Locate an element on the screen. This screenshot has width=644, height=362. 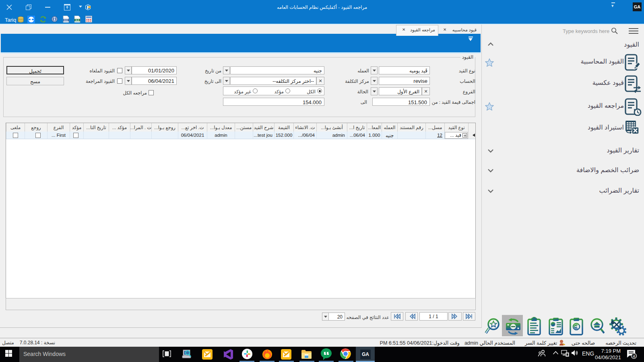
svg-text: 4 is located at coordinates (634, 356).